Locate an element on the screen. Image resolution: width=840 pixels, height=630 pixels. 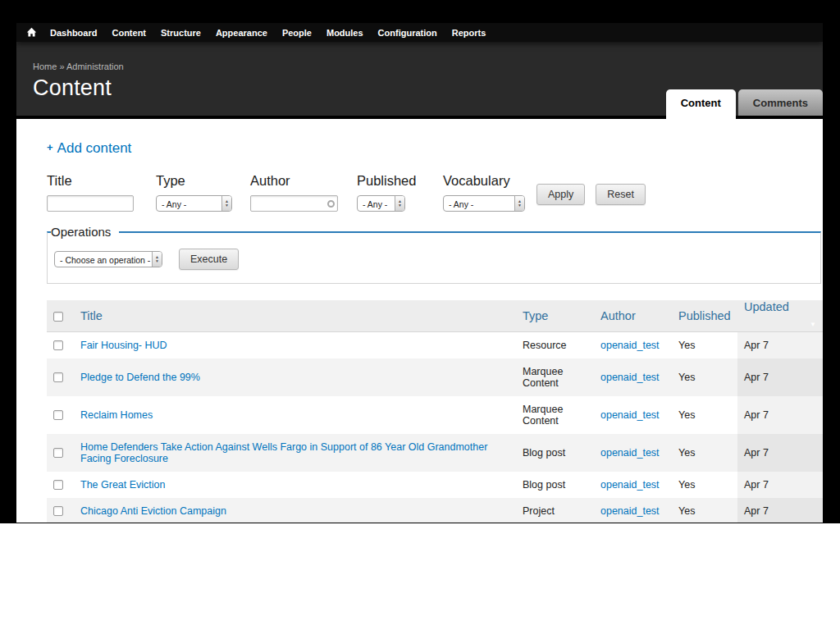
filter-published: Published - Any - ▲▼ is located at coordinates (400, 192).